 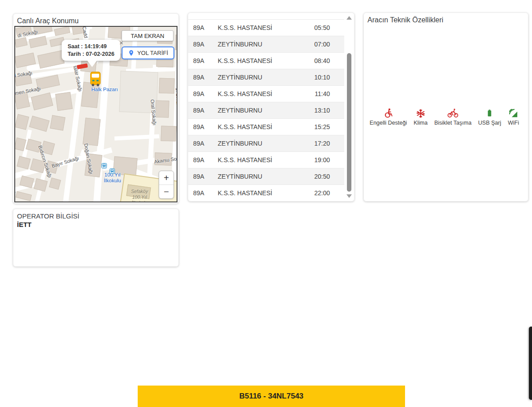 What do you see at coordinates (166, 178) in the screenshot?
I see `zoom-in-button: +` at bounding box center [166, 178].